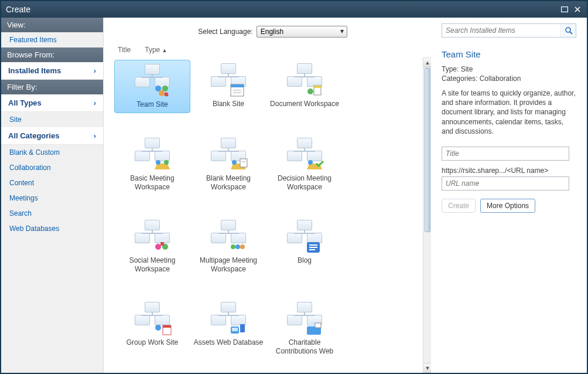 This screenshot has height=374, width=588. I want to click on col-type: Type ▲, so click(156, 50).